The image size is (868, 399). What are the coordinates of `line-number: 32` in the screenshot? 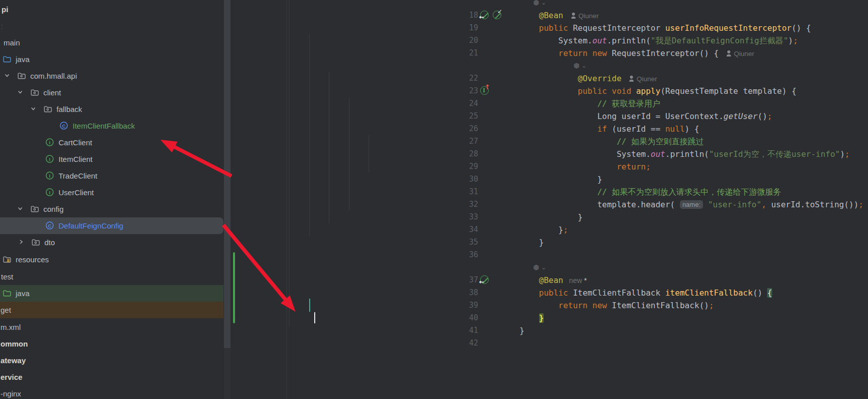 It's located at (471, 205).